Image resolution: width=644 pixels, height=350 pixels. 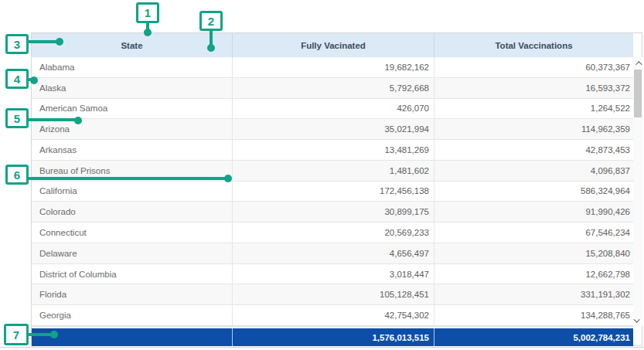 I want to click on column-header-state: State, so click(x=132, y=45).